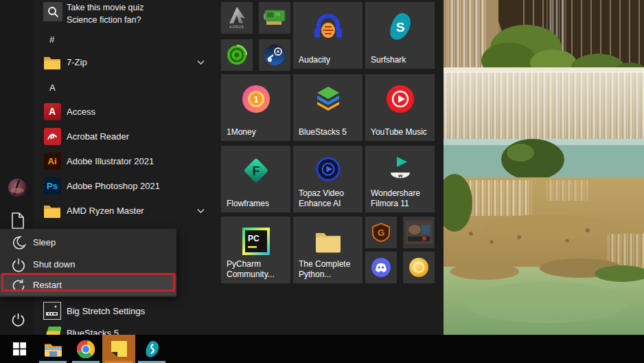 The width and height of the screenshot is (644, 363). What do you see at coordinates (400, 28) in the screenshot?
I see `svg-text: S` at bounding box center [400, 28].